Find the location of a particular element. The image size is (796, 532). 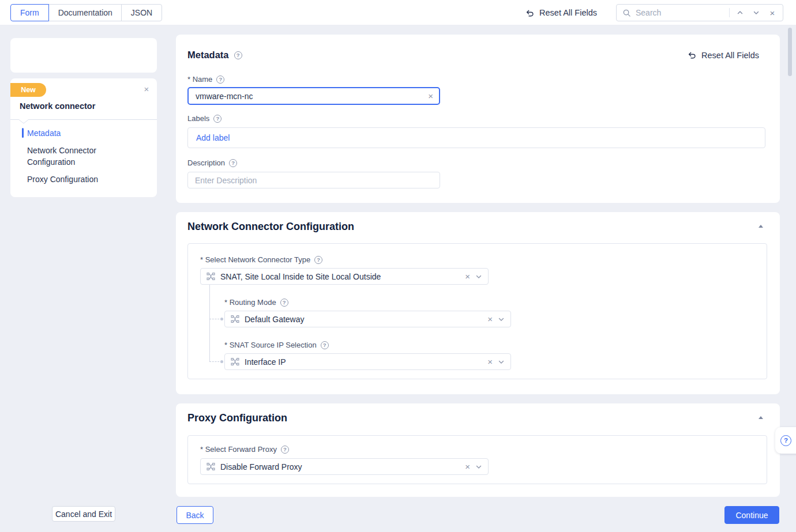

tab-documentation: Documentation is located at coordinates (85, 13).